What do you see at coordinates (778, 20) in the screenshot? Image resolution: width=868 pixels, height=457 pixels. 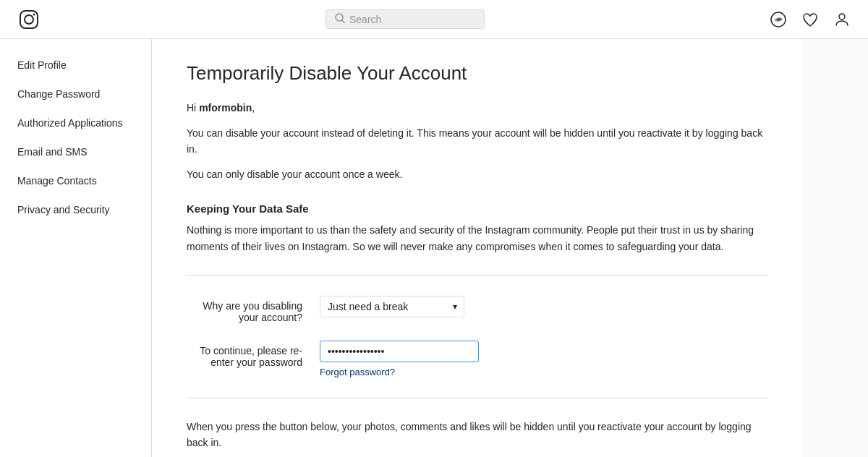 I see `compass-icon` at bounding box center [778, 20].